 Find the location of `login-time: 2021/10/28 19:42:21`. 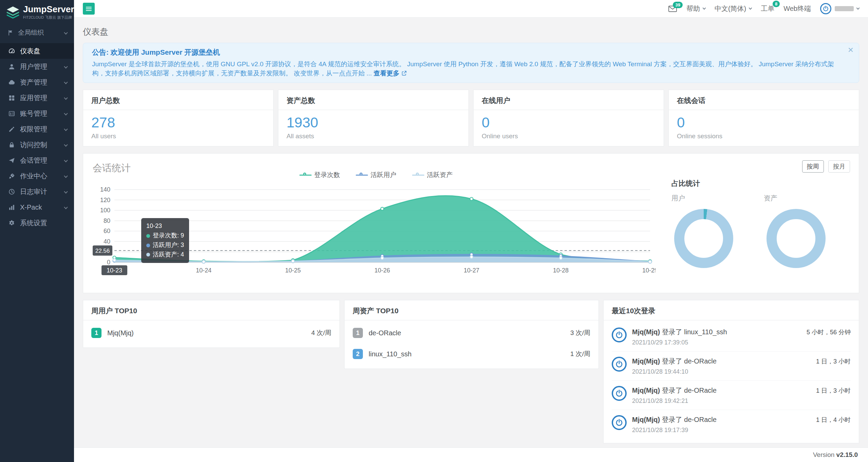

login-time: 2021/10/28 19:42:21 is located at coordinates (722, 401).